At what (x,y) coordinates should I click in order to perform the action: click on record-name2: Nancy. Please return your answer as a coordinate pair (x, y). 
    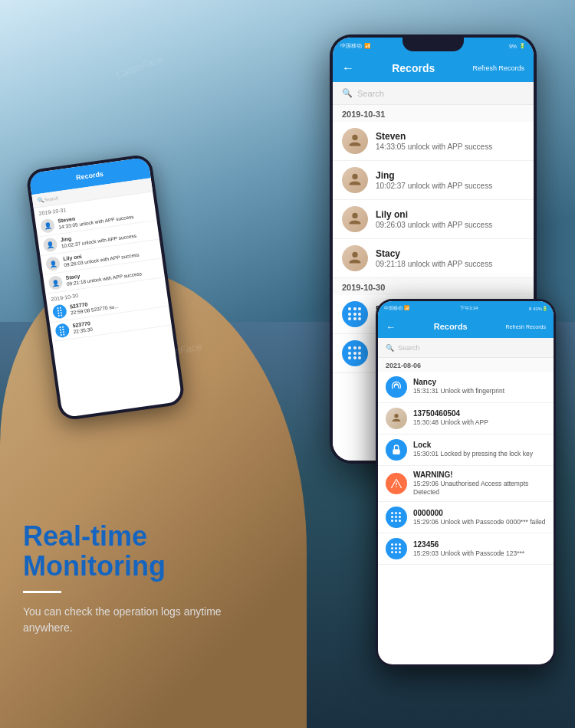
    Looking at the image, I should click on (458, 382).